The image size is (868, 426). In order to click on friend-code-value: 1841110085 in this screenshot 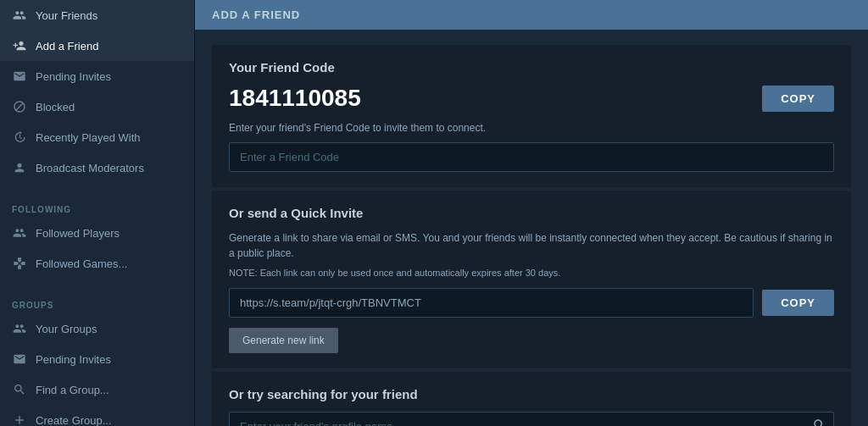, I will do `click(490, 98)`.